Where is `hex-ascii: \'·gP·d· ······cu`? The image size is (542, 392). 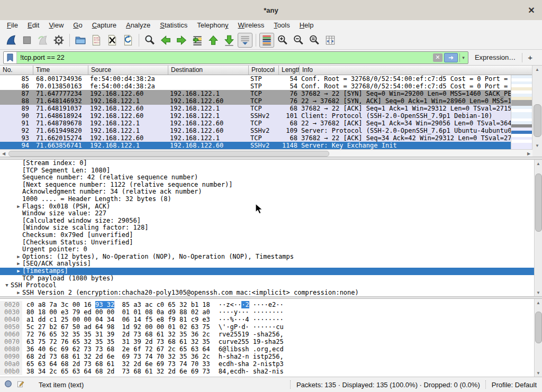
hex-ascii: \'·gP·d· ······cu is located at coordinates (251, 327).